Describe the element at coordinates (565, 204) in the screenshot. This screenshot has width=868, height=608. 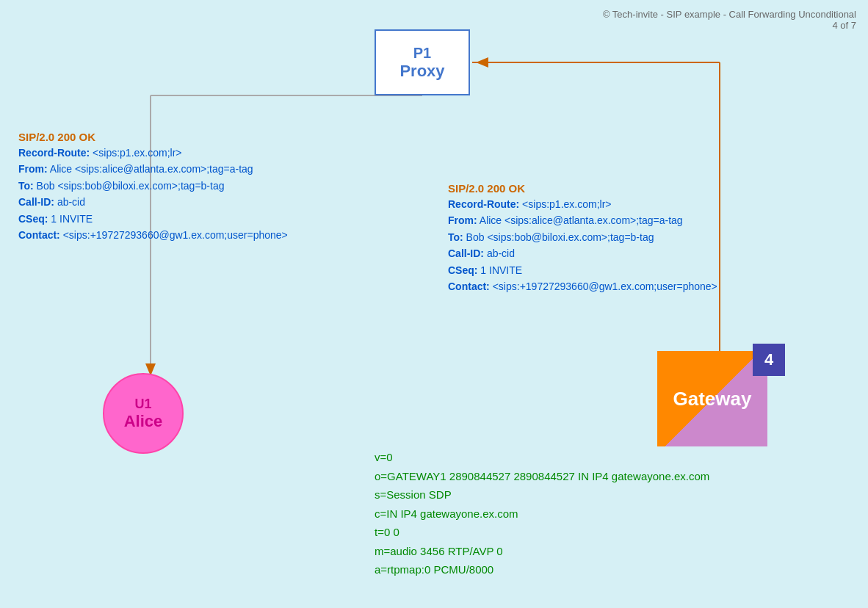
I see `msg-right-rr-value: <sips:p1.ex.com;lr>` at that location.